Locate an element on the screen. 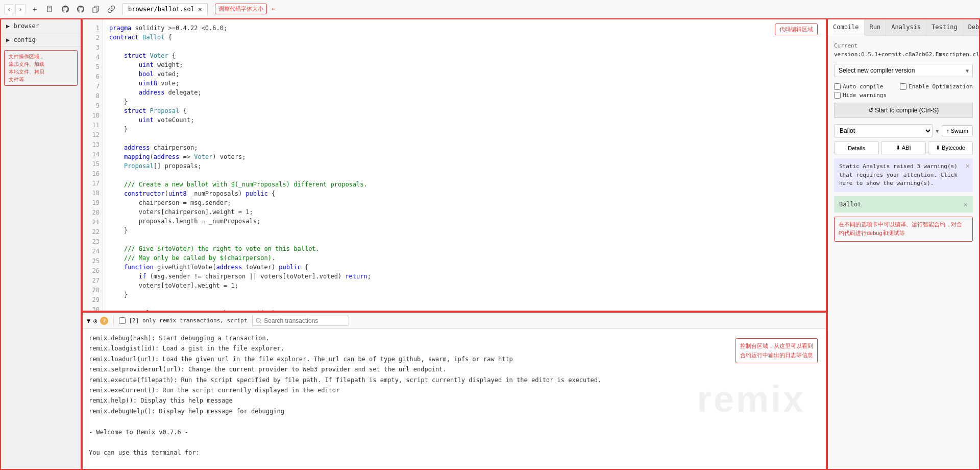 The width and height of the screenshot is (980, 470). bytecode-button: ⬇ Bytecode is located at coordinates (950, 148).